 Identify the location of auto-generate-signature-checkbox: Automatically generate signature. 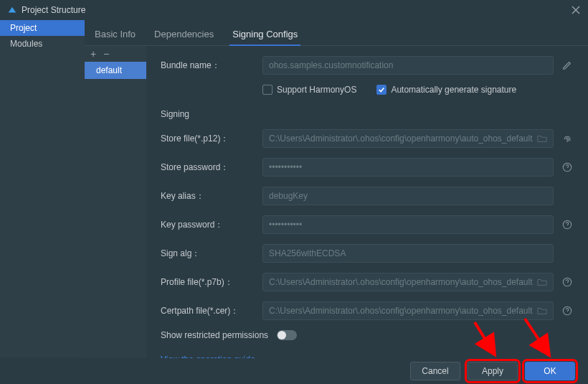
(446, 90).